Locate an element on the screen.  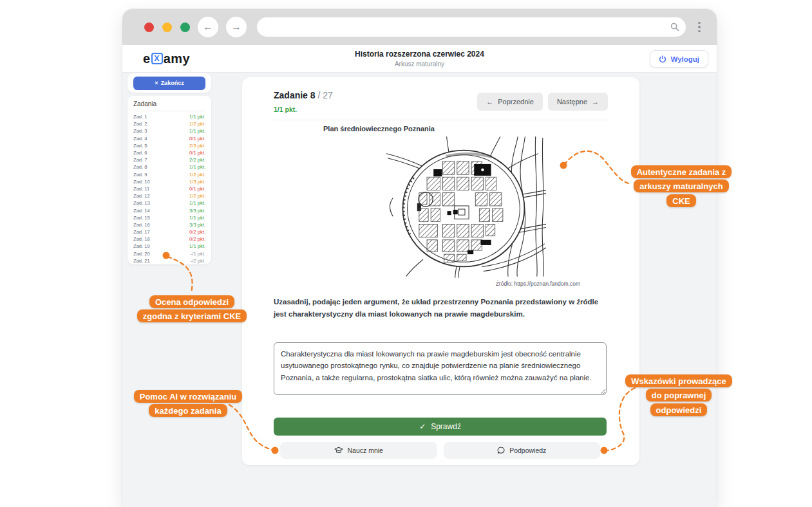
task-row: Zad. 180/2 pkt. is located at coordinates (169, 239).